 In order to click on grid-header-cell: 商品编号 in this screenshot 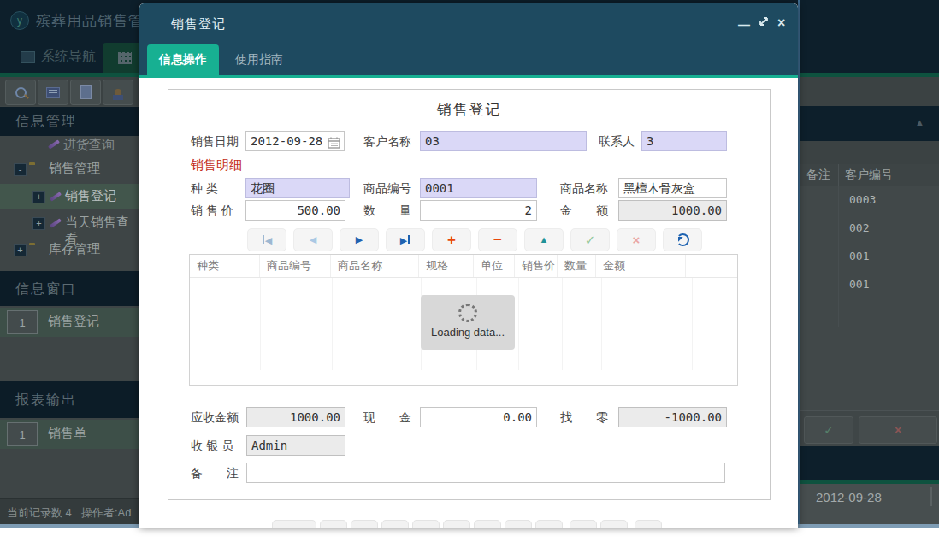, I will do `click(296, 266)`.